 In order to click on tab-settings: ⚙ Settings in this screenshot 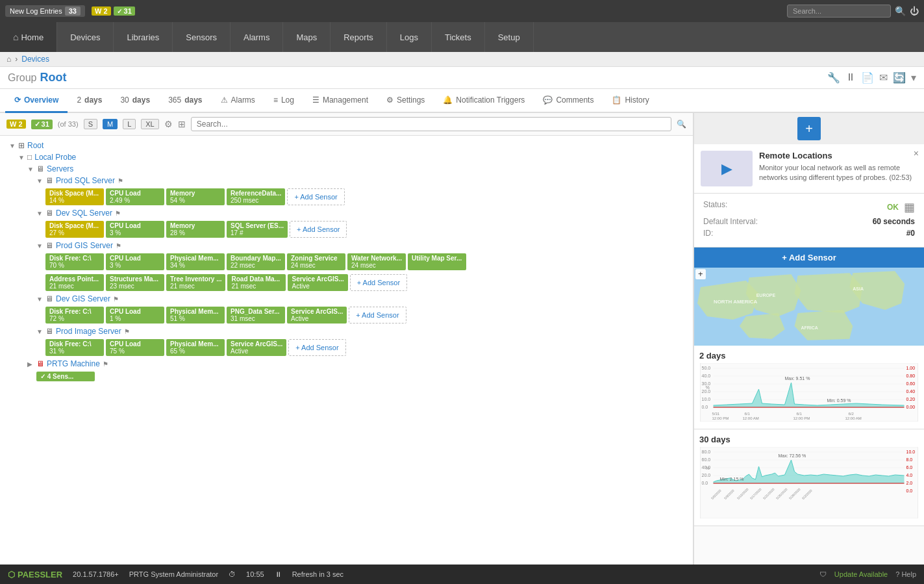, I will do `click(405, 101)`.